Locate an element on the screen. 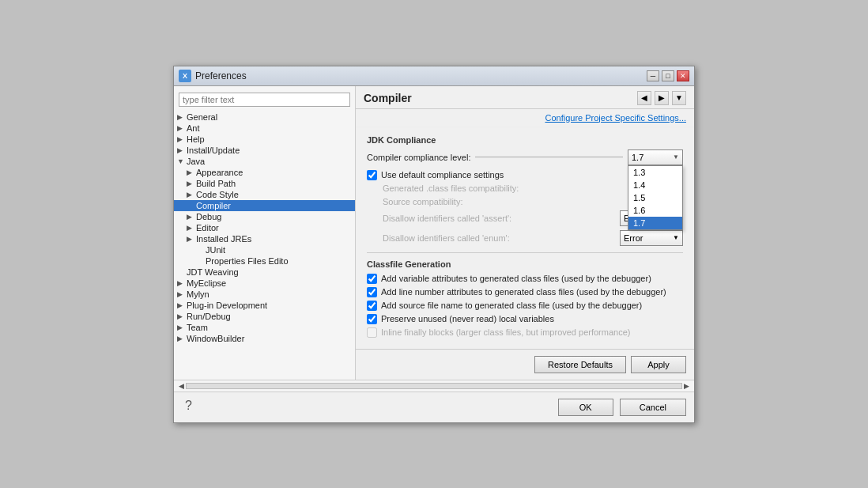  sidebar-item-junit: JUnit is located at coordinates (264, 250).